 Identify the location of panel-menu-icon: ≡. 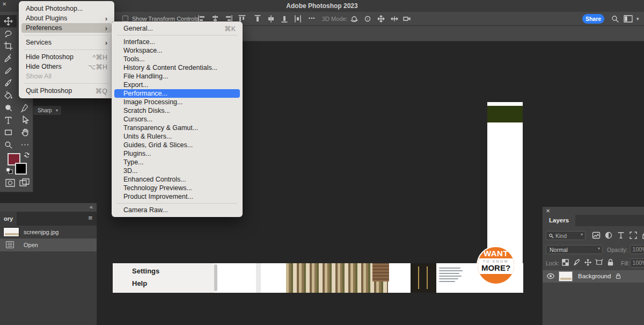
(90, 218).